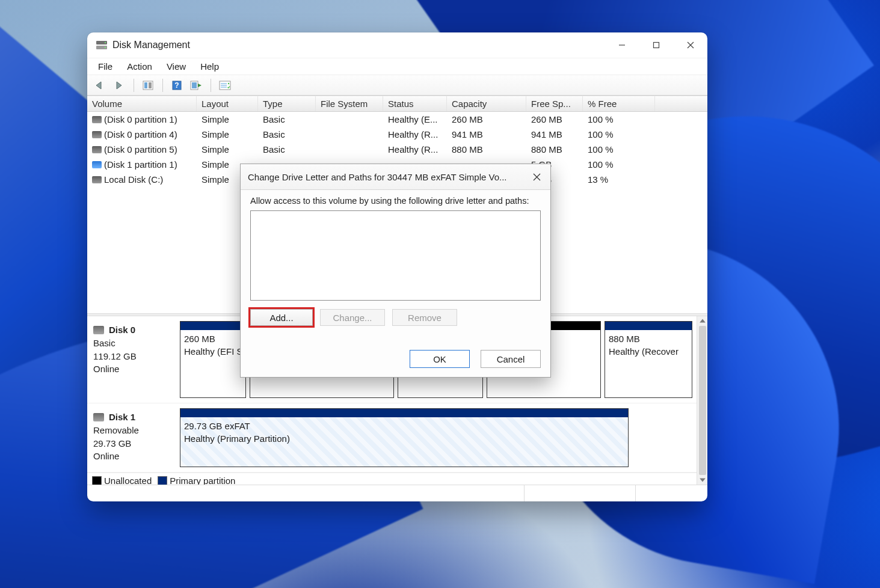 The image size is (880, 588). I want to click on disk0-partition: 880 MBHealthy (Recover, so click(648, 360).